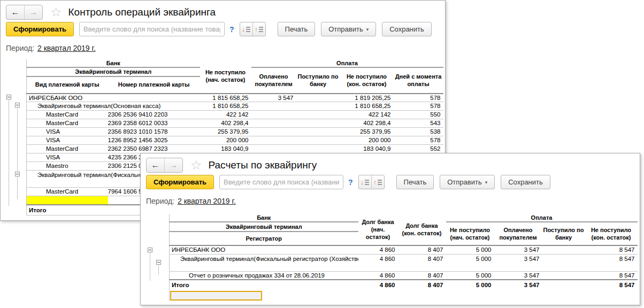  I want to click on value-cell: 550, so click(418, 115).